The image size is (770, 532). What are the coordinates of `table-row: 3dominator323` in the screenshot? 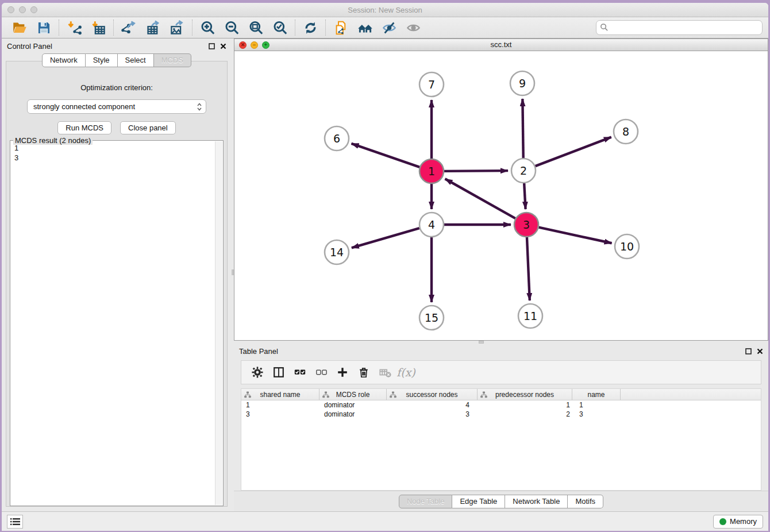 It's located at (501, 414).